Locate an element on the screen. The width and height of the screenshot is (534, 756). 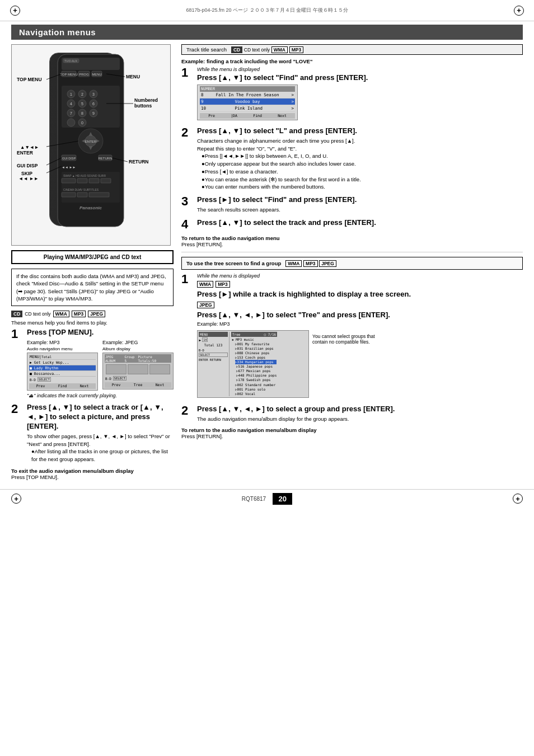
svg-text: SWAP ▲ HD AUD SOUND SURR is located at coordinates (85, 176).